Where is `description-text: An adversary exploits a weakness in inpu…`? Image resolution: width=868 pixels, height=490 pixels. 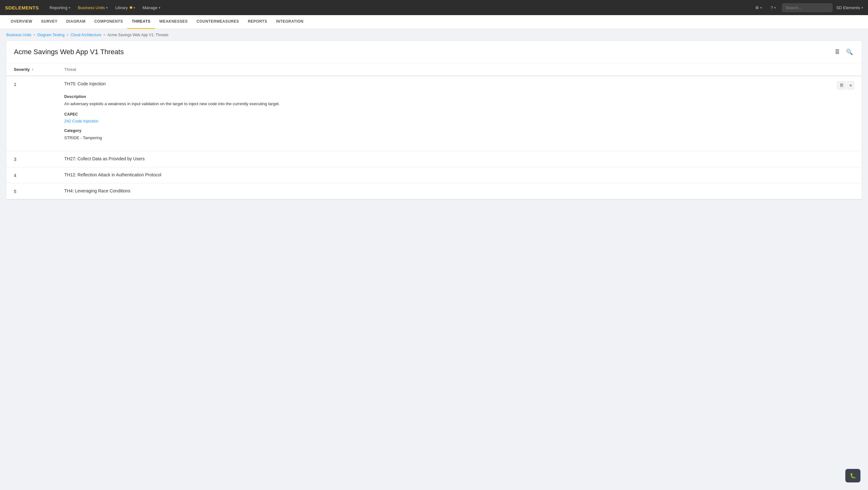
description-text: An adversary exploits a weakness in inpu… is located at coordinates (459, 104).